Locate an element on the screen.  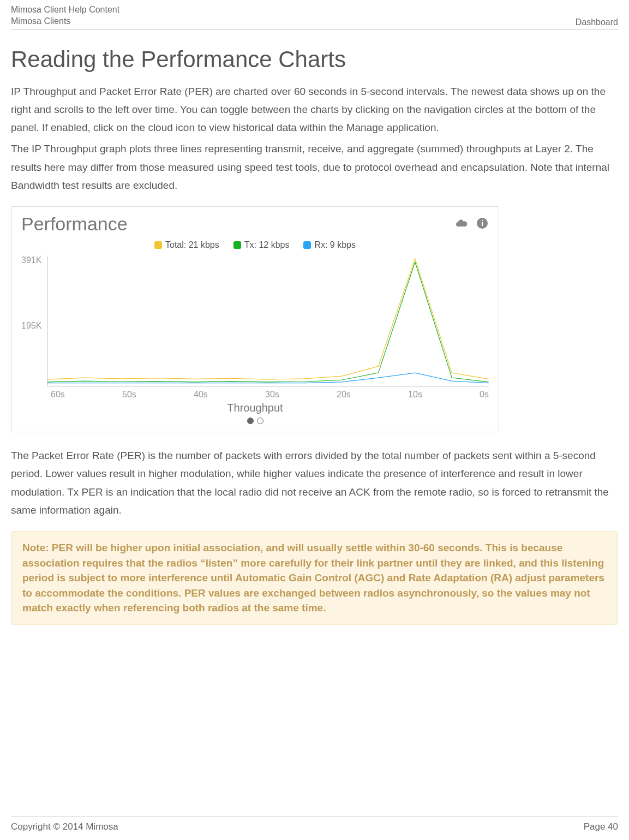
footer-left: Copyright © 2014 Mimosa is located at coordinates (64, 827).